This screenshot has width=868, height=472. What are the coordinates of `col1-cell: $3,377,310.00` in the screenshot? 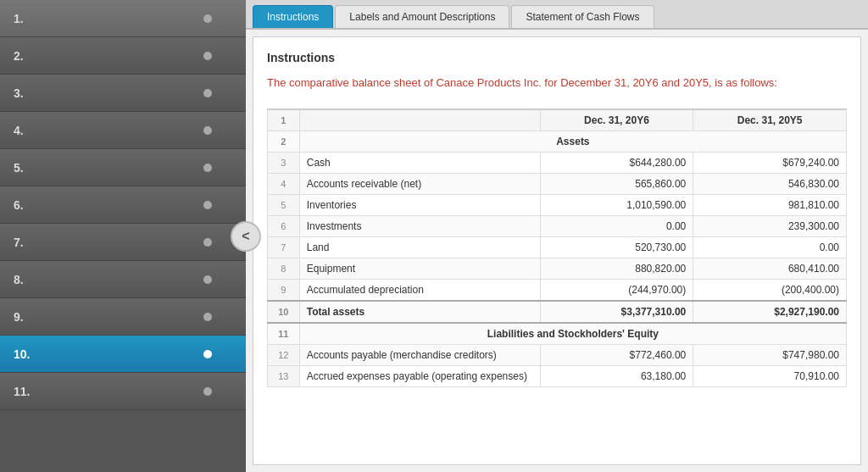 It's located at (617, 312).